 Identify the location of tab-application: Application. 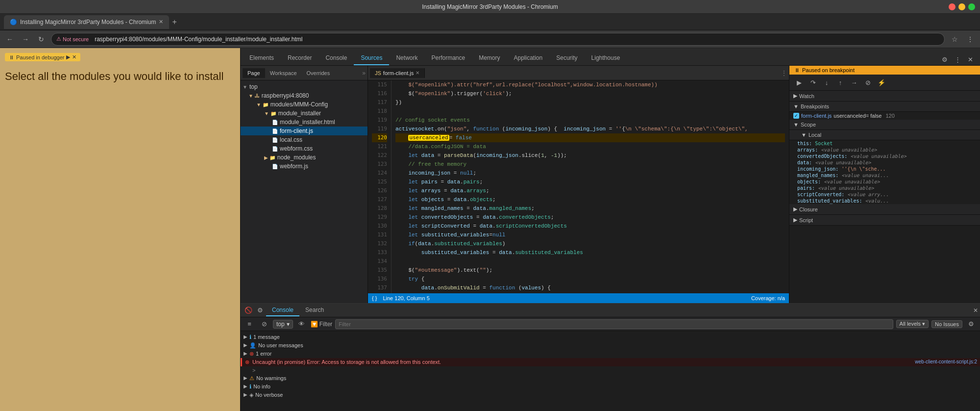
(528, 58).